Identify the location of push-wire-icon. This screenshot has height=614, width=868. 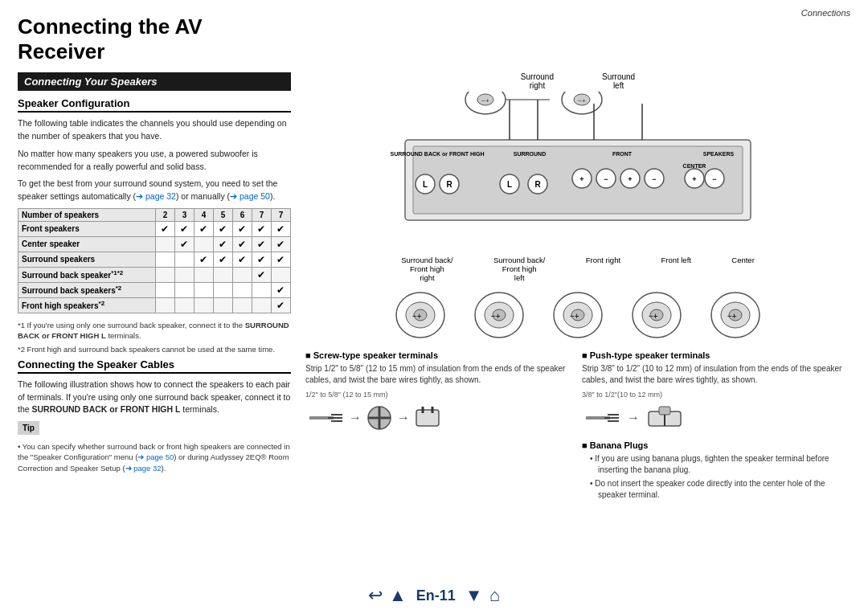
(602, 418).